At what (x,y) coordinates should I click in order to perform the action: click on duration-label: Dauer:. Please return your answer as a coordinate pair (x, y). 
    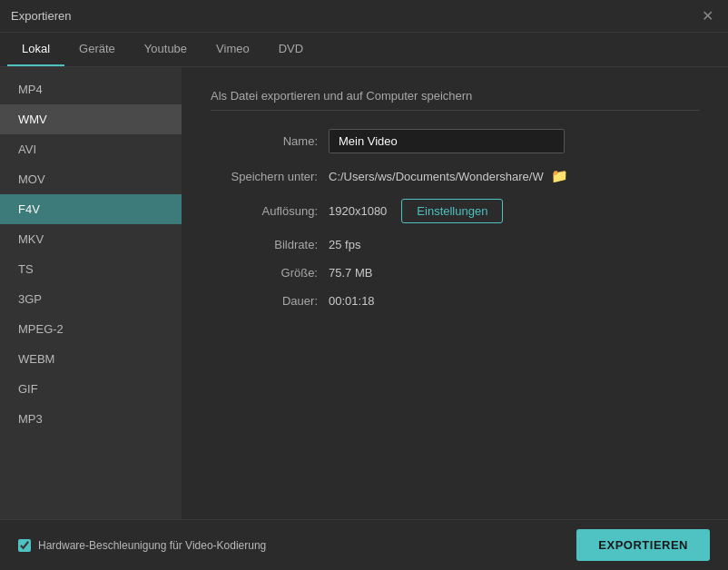
    Looking at the image, I should click on (270, 301).